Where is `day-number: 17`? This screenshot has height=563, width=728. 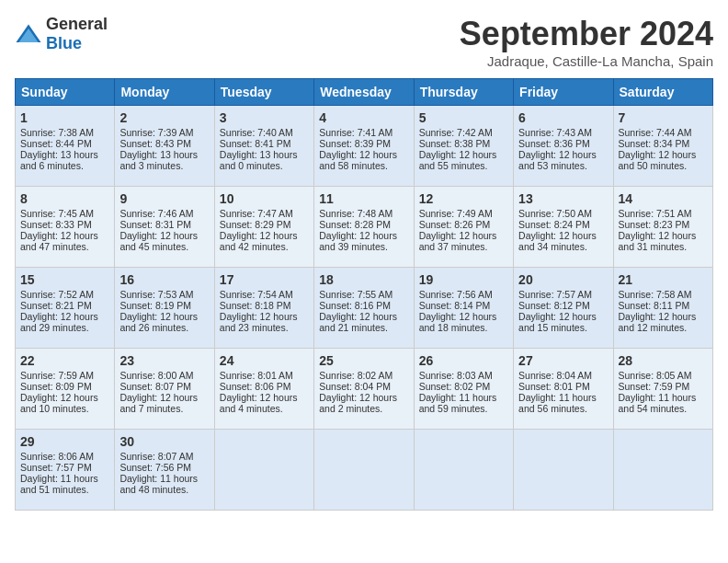 day-number: 17 is located at coordinates (265, 280).